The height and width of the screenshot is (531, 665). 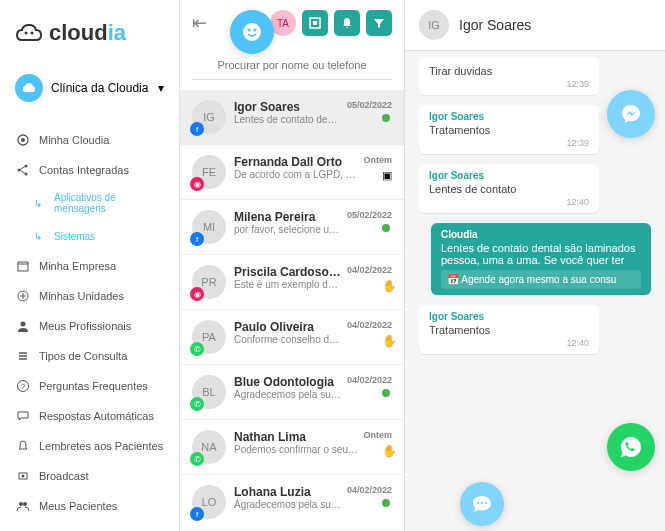 What do you see at coordinates (292, 448) in the screenshot?
I see `conversation-item: NA✆Nathan LimaPodemos confirmar o seu ag…` at bounding box center [292, 448].